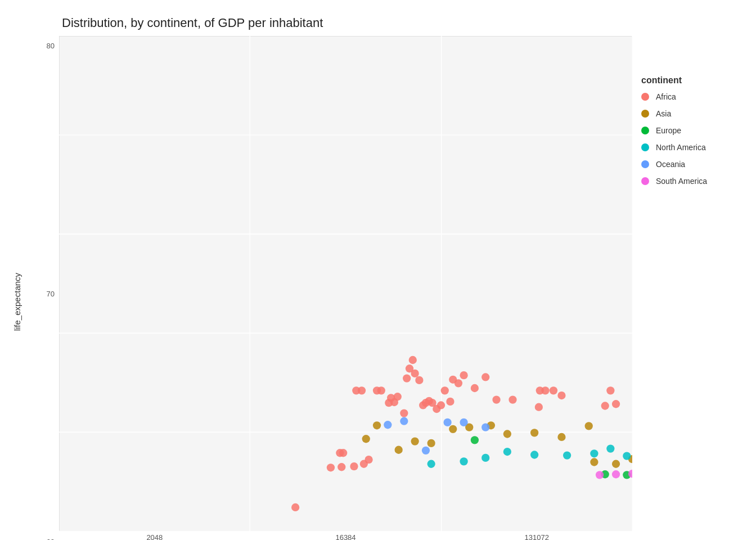 This screenshot has width=756, height=540. I want to click on legend-dot-europe, so click(645, 130).